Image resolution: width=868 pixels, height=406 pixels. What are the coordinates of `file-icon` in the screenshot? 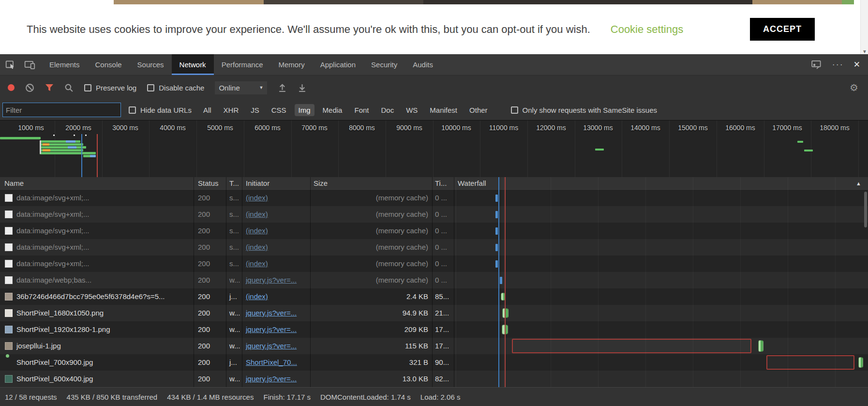 It's located at (9, 198).